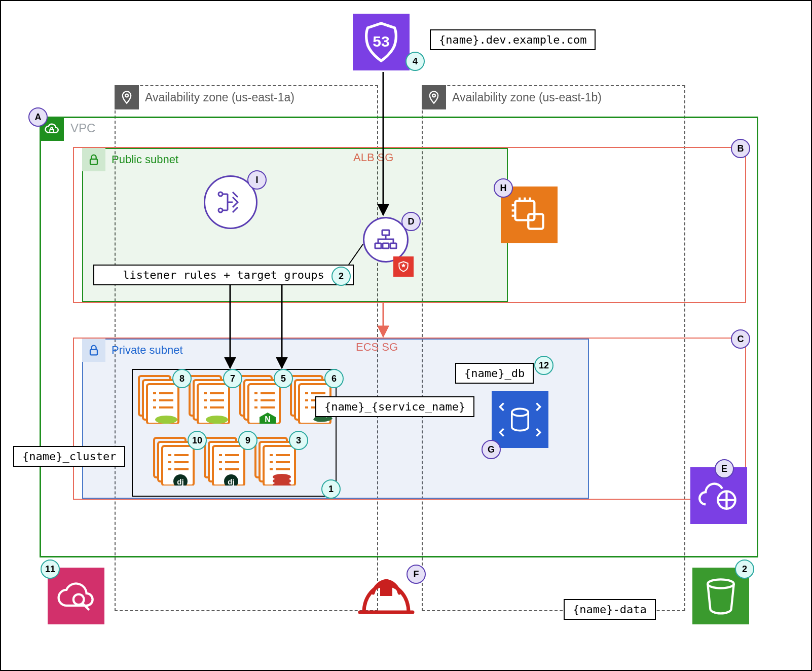 The image size is (812, 671). What do you see at coordinates (147, 350) in the screenshot?
I see `private-subnet-label: Private subnet` at bounding box center [147, 350].